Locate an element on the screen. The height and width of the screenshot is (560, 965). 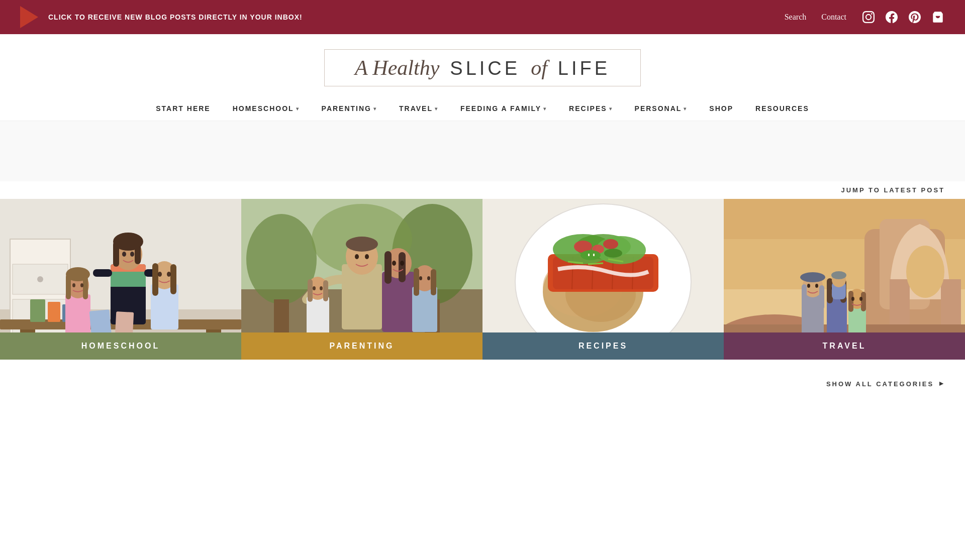
category-label-recipes: RECIPES is located at coordinates (603, 346).